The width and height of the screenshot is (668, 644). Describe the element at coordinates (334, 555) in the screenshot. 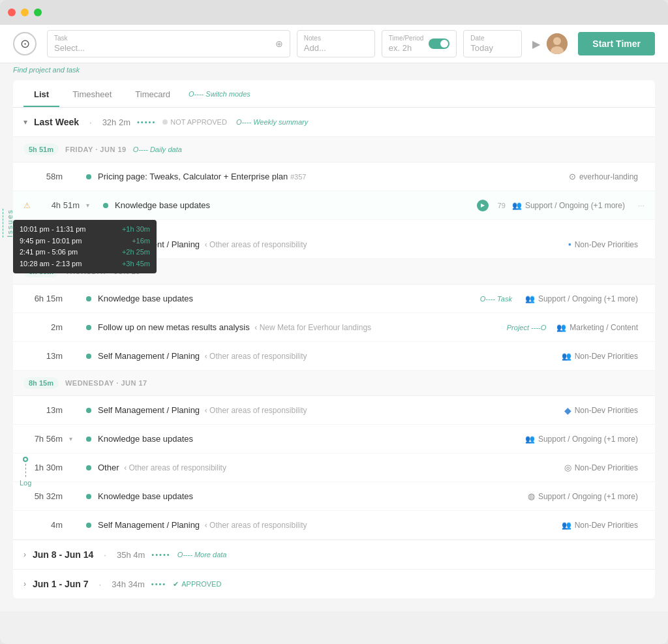

I see `week-jun8-14-header: › Jun 8 - Jun 14 · 35h 4m ••••• O---- Mo…` at that location.